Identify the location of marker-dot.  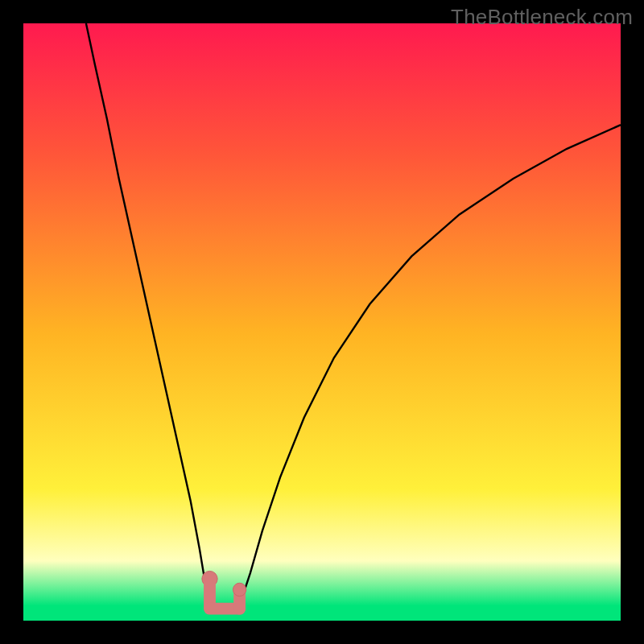
(239, 589).